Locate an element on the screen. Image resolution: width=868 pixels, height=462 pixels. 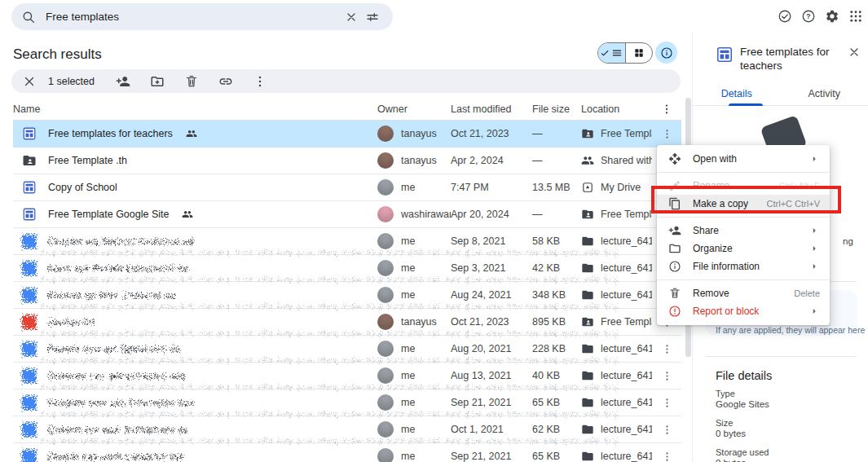
owner-cell: washirawan... is located at coordinates (414, 214).